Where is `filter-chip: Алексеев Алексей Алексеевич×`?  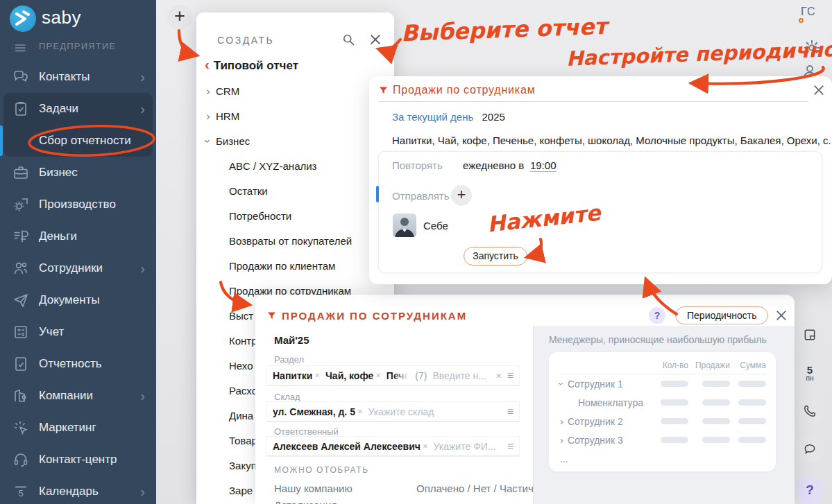 filter-chip: Алексеев Алексей Алексеевич× is located at coordinates (350, 446).